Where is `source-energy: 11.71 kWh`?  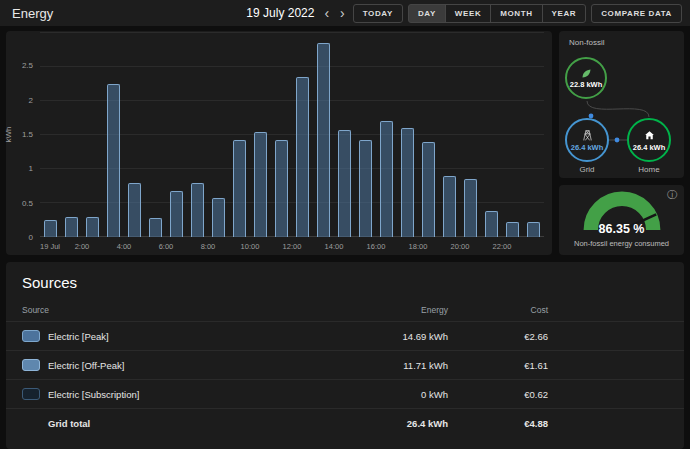
source-energy: 11.71 kWh is located at coordinates (390, 366).